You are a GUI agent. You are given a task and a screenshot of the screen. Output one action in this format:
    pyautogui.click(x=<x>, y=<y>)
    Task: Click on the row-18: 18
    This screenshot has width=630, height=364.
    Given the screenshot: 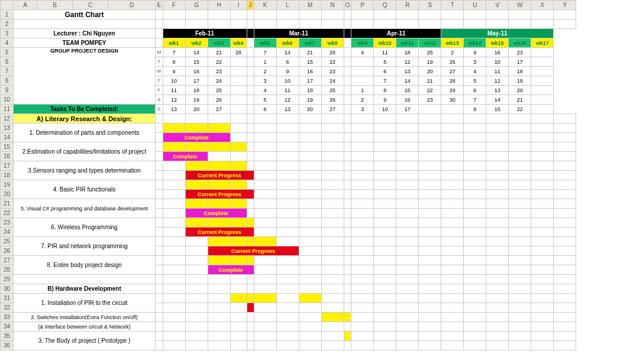 What is the action you would take?
    pyautogui.click(x=7, y=176)
    